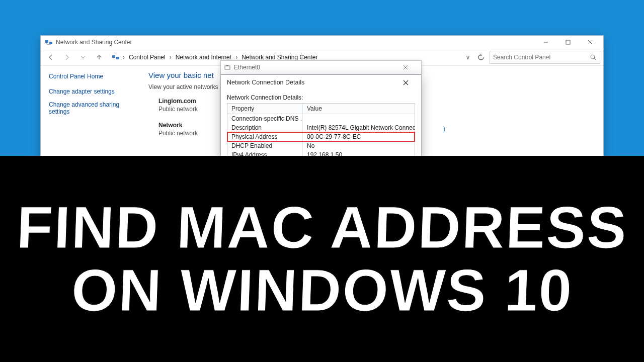 The image size is (644, 362). Describe the element at coordinates (147, 57) in the screenshot. I see `breadcrumb-part: Control Panel` at that location.